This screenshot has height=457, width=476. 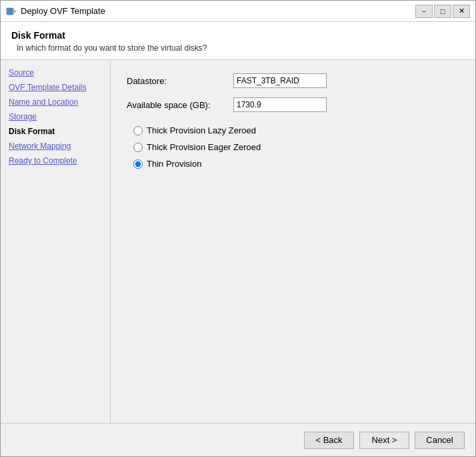 I want to click on footer: < Back Next > Cancel, so click(x=238, y=440).